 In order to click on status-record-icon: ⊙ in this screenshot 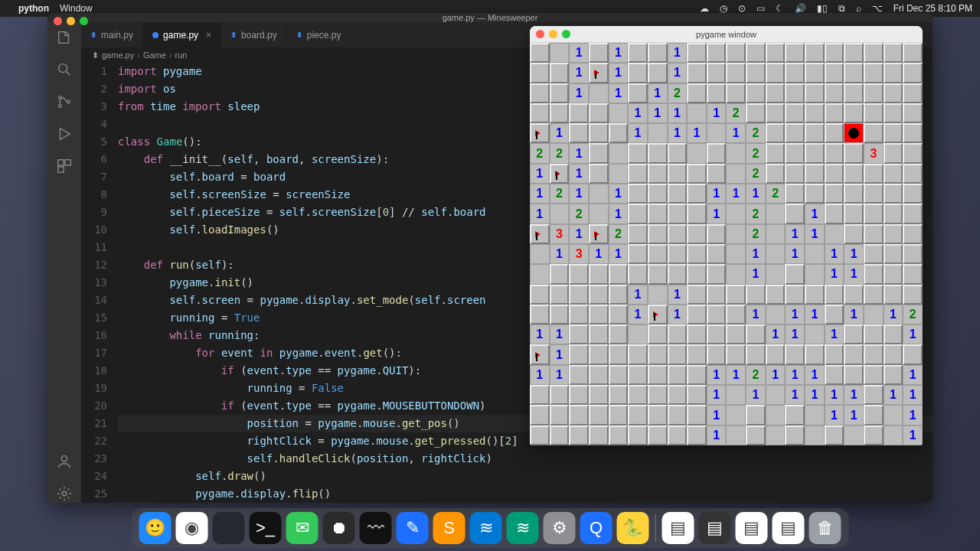, I will do `click(742, 8)`.